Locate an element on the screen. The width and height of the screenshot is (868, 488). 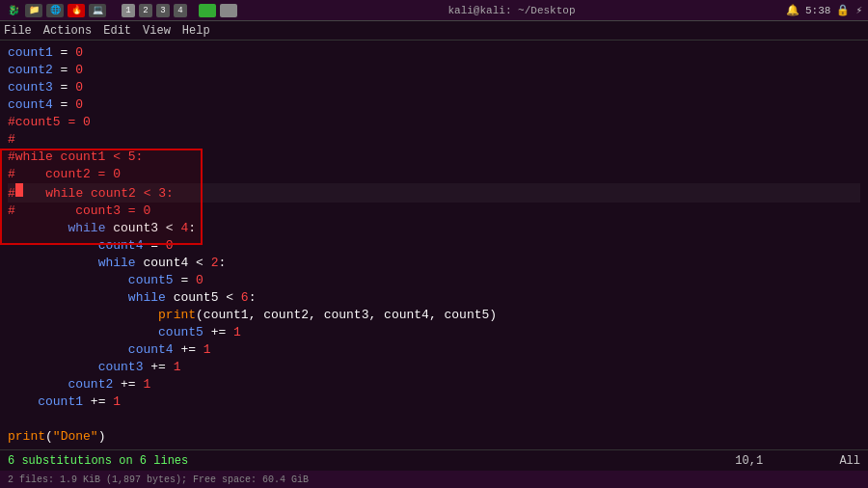
menubar: File Actions Edit View Help is located at coordinates (434, 31).